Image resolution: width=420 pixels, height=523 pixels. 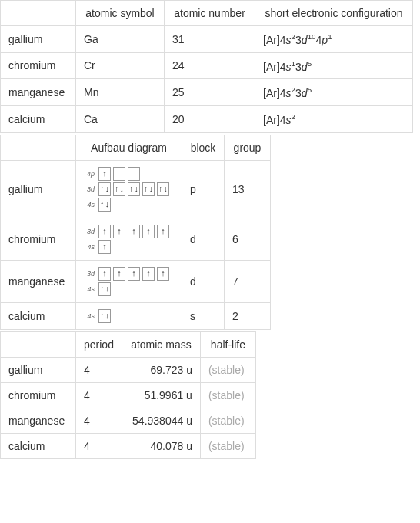 I want to click on element-config: [Ar]4s13d5, so click(x=334, y=66).